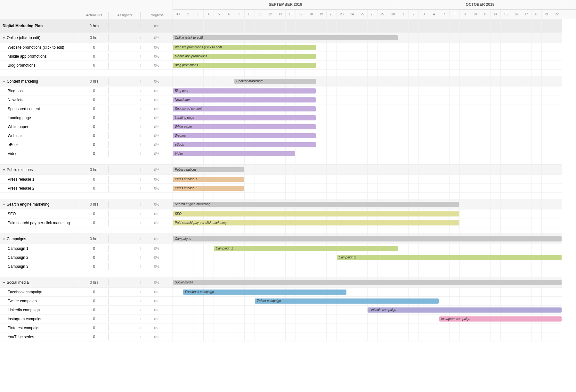  What do you see at coordinates (229, 14) in the screenshot?
I see `day-cell-5: 6` at bounding box center [229, 14].